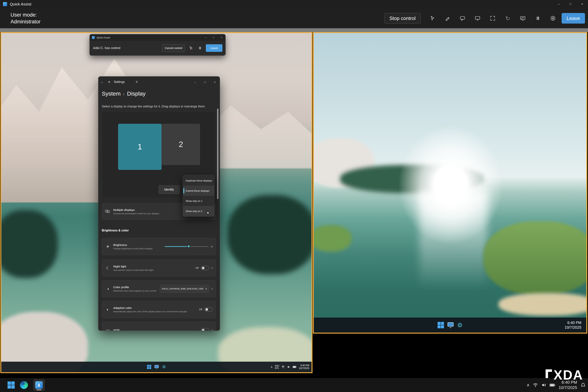 Image resolution: width=588 pixels, height=392 pixels. What do you see at coordinates (218, 154) in the screenshot?
I see `settings-scrollbar` at bounding box center [218, 154].